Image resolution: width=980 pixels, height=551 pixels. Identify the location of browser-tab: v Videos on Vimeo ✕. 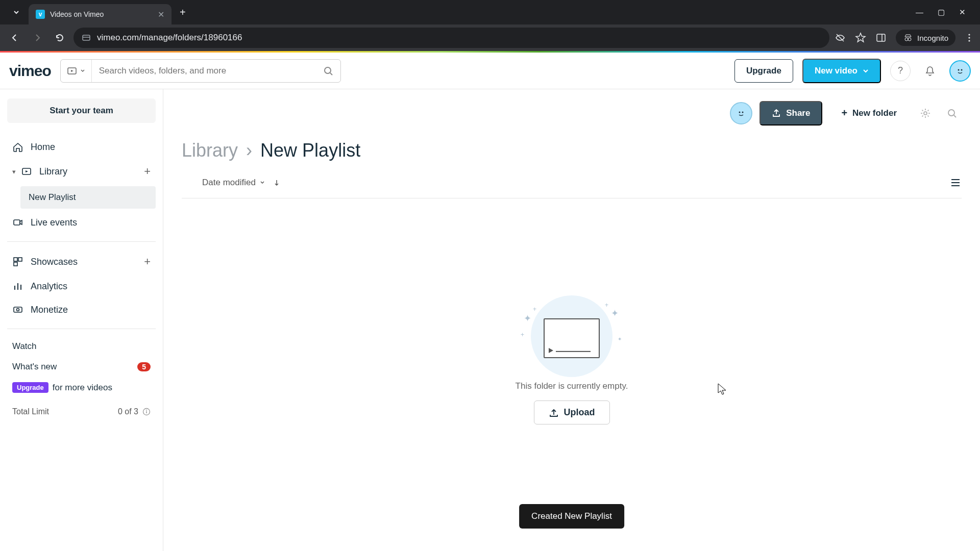
(100, 14).